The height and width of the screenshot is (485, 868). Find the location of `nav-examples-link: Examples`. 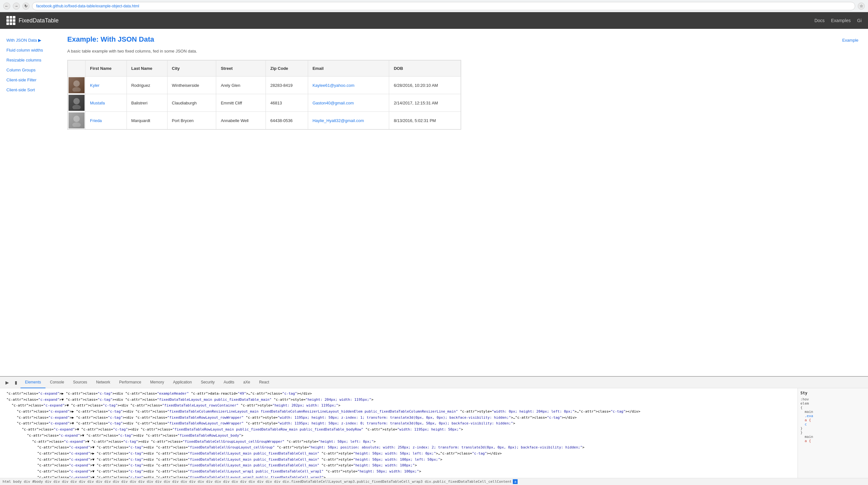

nav-examples-link: Examples is located at coordinates (841, 20).